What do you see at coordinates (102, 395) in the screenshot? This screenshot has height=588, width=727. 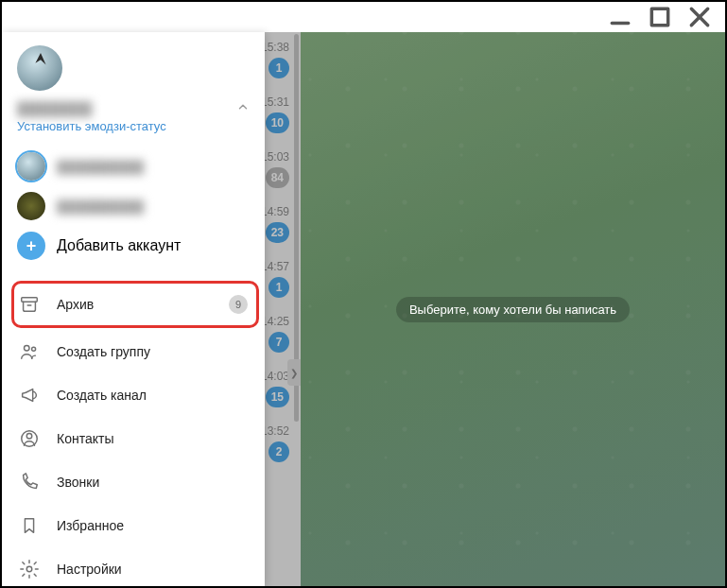 I see `menu-label: Создать канал` at bounding box center [102, 395].